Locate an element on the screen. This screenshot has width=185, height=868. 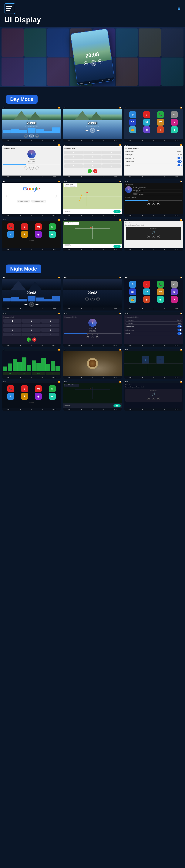
play-pause-button: ⏸ is located at coordinates (32, 136).